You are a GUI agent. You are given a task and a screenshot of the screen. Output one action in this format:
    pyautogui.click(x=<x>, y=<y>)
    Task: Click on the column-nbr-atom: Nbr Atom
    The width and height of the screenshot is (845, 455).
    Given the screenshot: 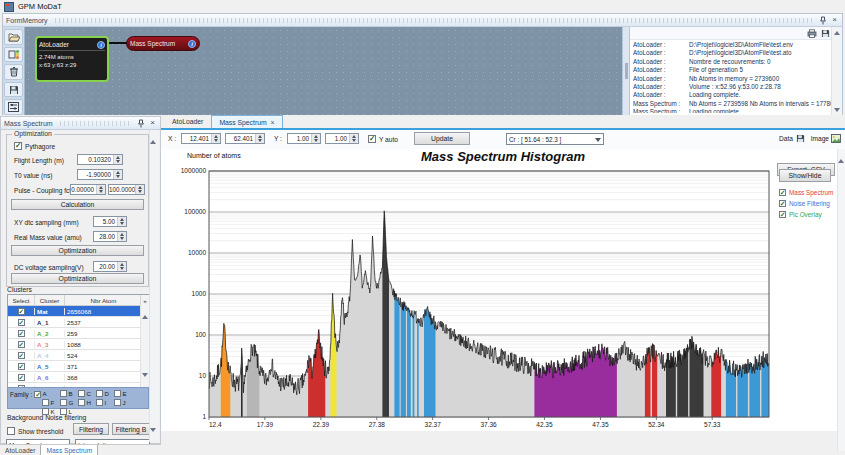 What is the action you would take?
    pyautogui.click(x=103, y=300)
    